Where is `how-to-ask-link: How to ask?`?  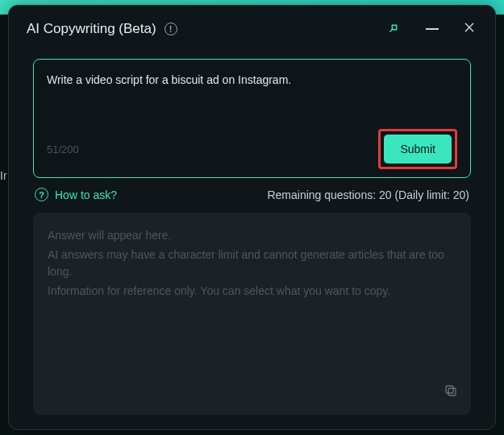 how-to-ask-link: How to ask? is located at coordinates (85, 195).